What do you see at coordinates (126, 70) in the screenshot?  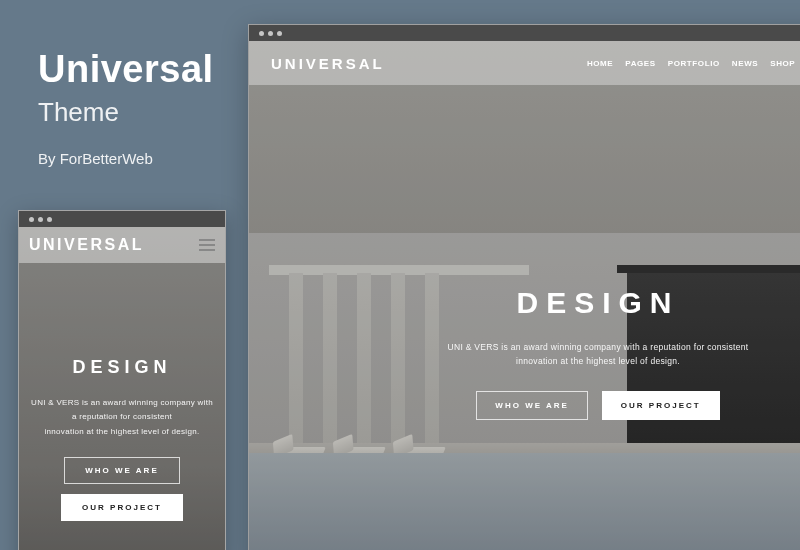 I see `theme-title: Universal` at bounding box center [126, 70].